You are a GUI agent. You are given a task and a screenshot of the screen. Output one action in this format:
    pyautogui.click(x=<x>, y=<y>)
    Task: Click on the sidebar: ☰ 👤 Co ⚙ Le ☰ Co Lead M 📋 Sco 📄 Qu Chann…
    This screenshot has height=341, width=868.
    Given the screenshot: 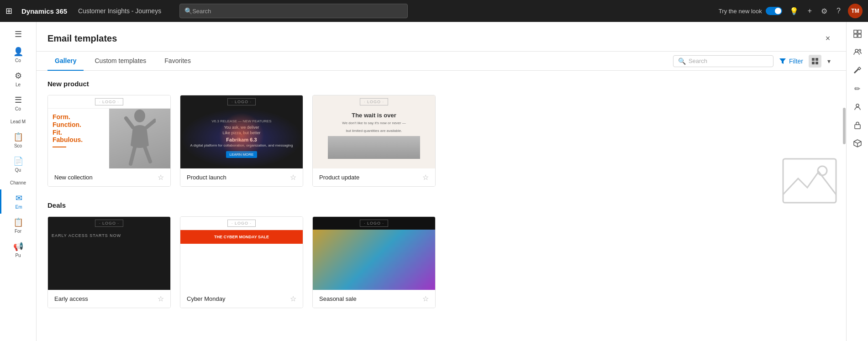 What is the action you would take?
    pyautogui.click(x=18, y=182)
    